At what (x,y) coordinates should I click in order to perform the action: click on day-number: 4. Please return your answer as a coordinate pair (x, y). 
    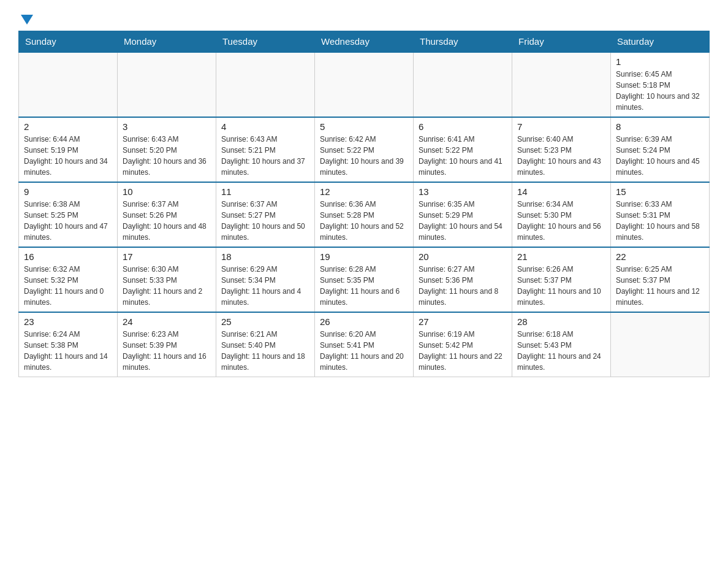
    Looking at the image, I should click on (265, 126).